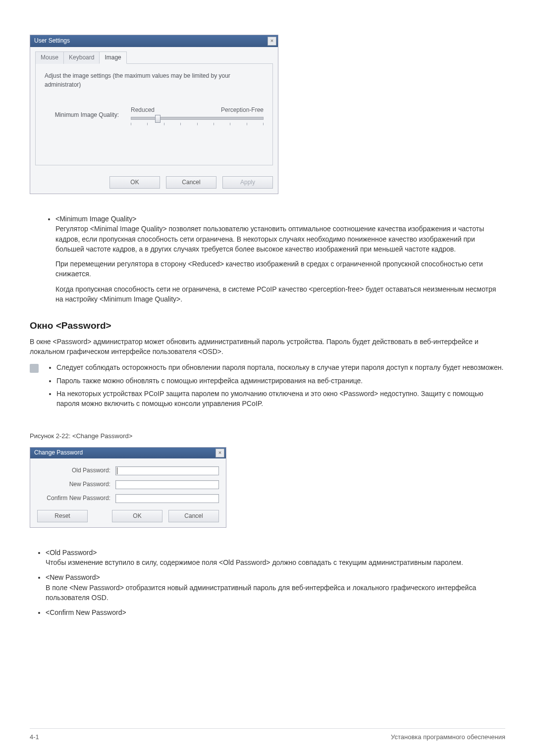 The width and height of the screenshot is (535, 756). What do you see at coordinates (268, 387) in the screenshot?
I see `password-note-block: Следует соблюдать осторожность при обнов…` at bounding box center [268, 387].